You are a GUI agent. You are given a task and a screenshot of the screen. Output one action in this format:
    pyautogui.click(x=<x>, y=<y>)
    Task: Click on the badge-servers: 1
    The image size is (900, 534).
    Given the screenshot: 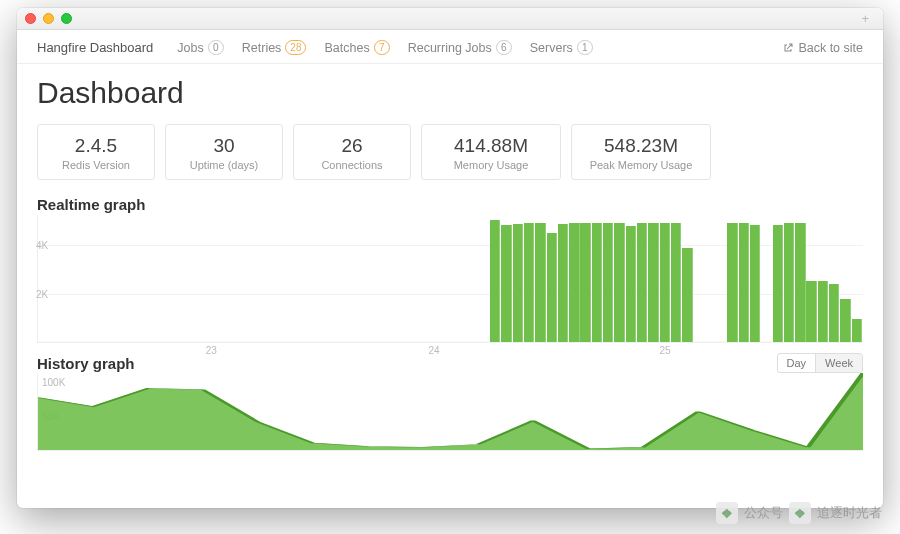 What is the action you would take?
    pyautogui.click(x=585, y=48)
    